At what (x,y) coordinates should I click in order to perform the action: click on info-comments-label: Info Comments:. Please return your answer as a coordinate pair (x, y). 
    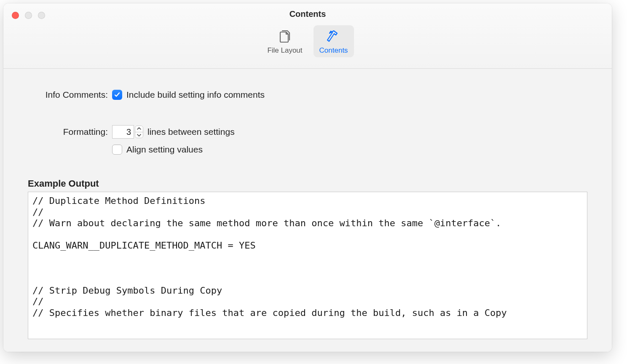
    Looking at the image, I should click on (70, 95).